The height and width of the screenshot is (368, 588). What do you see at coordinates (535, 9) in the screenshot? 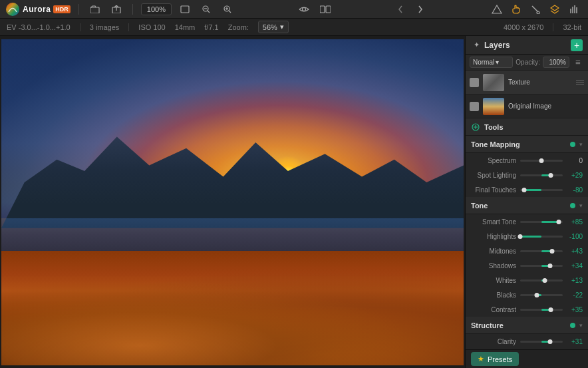
I see `brush-tool-button` at bounding box center [535, 9].